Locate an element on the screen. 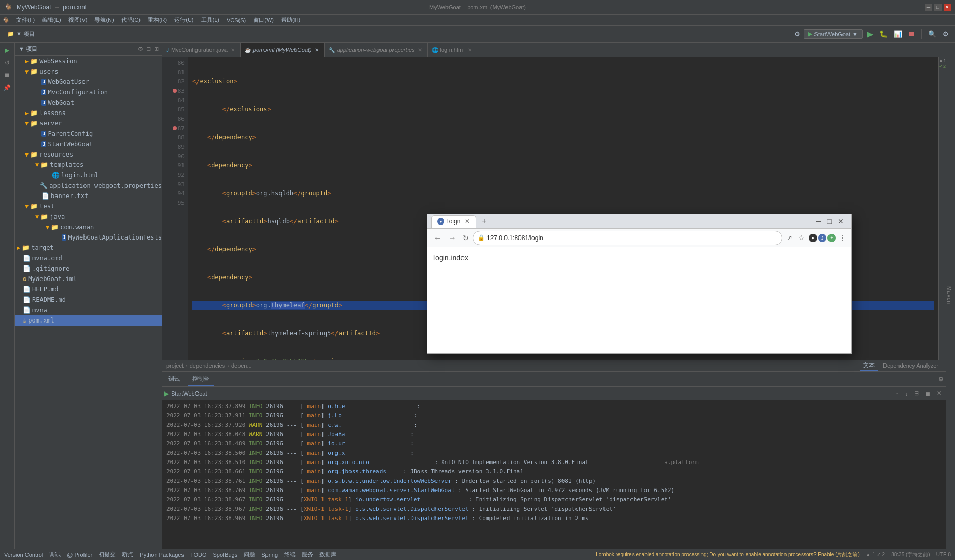 Image resolution: width=955 pixels, height=560 pixels. browser-window: ● loign ✕ + ─ □ ✕ ← → ↻ 🔒 ↗ ☆ is located at coordinates (639, 284).